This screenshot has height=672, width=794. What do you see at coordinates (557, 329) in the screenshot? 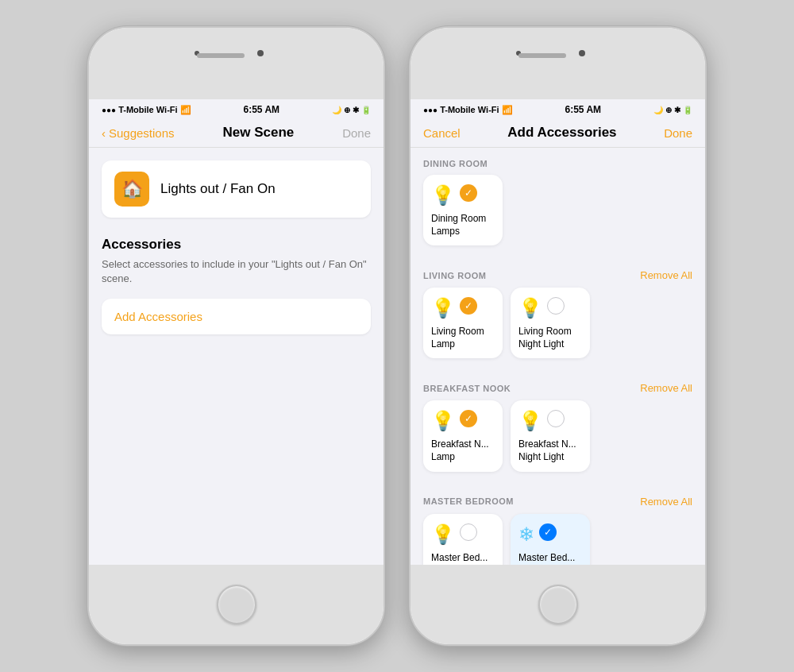
I see `accessories-grid-living: 💡 ✓ Living RoomLamp 💡 Living RoomNight L…` at bounding box center [557, 329].